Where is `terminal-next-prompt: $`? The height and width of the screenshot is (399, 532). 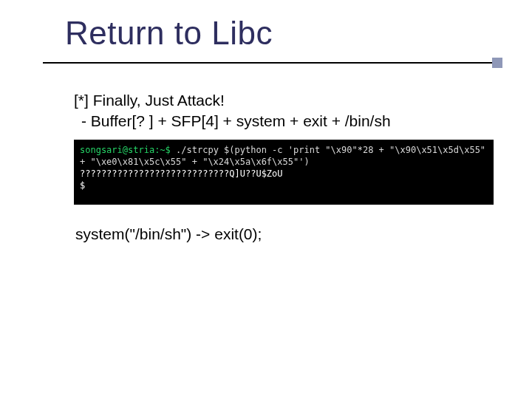 terminal-next-prompt: $ is located at coordinates (83, 185).